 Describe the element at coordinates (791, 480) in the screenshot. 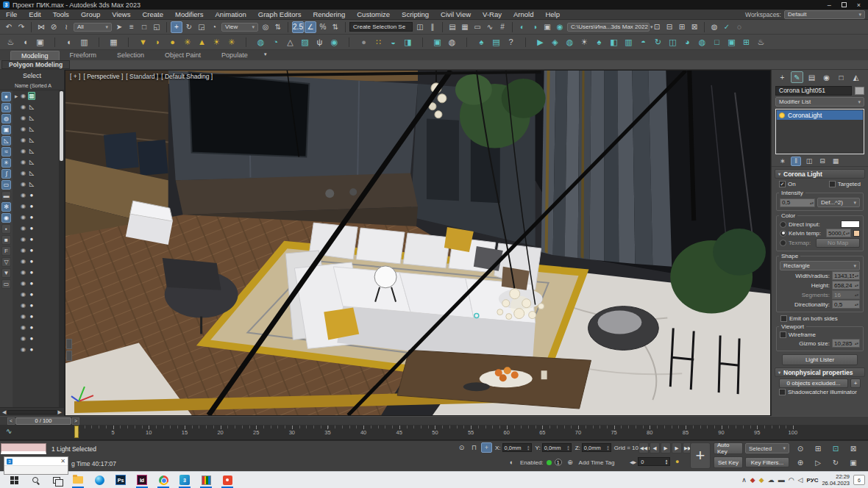

I see `wifi-icon: ◠` at that location.